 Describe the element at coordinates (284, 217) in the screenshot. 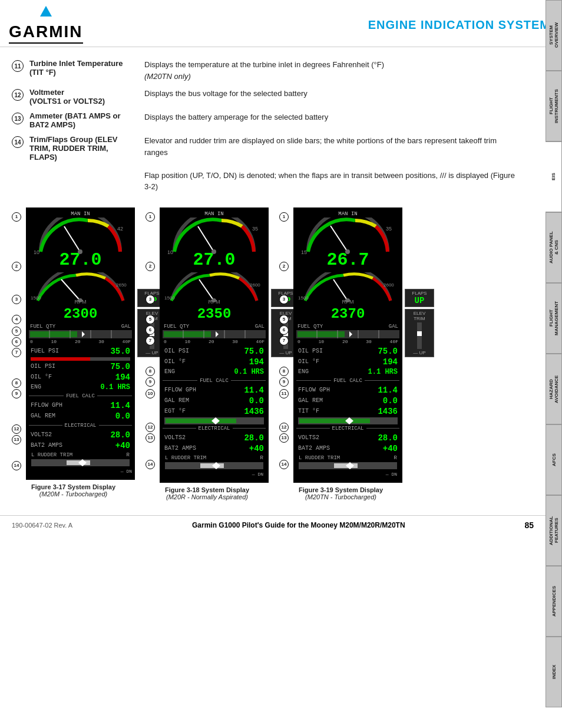

I see `annot-1c: 1` at that location.